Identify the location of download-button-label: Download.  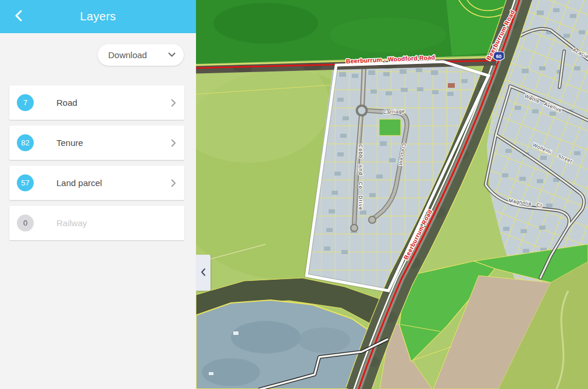
(138, 55).